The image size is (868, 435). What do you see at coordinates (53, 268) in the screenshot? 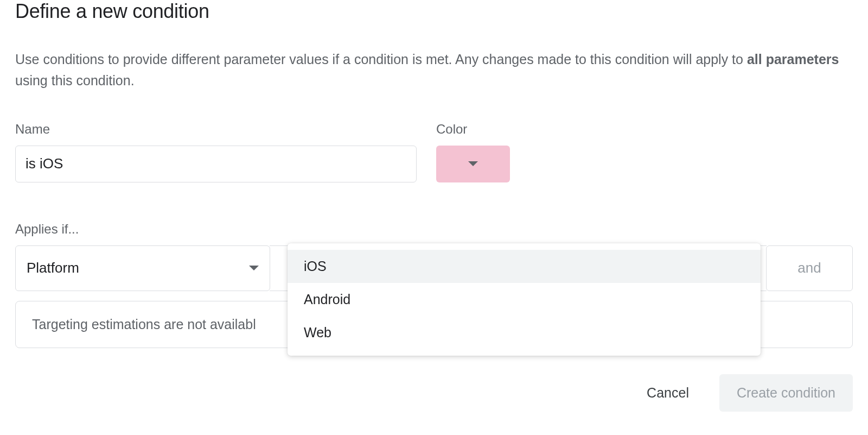
I see `condition-type-value: Platform` at bounding box center [53, 268].